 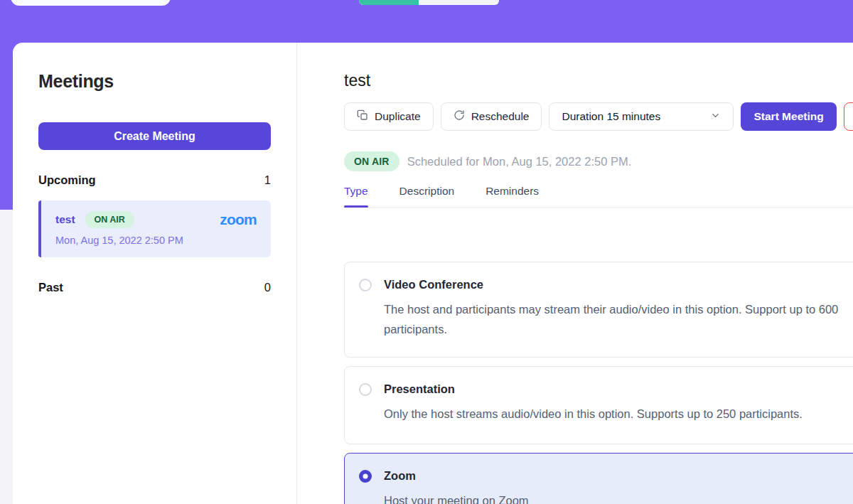 What do you see at coordinates (459, 117) in the screenshot?
I see `refresh-icon` at bounding box center [459, 117].